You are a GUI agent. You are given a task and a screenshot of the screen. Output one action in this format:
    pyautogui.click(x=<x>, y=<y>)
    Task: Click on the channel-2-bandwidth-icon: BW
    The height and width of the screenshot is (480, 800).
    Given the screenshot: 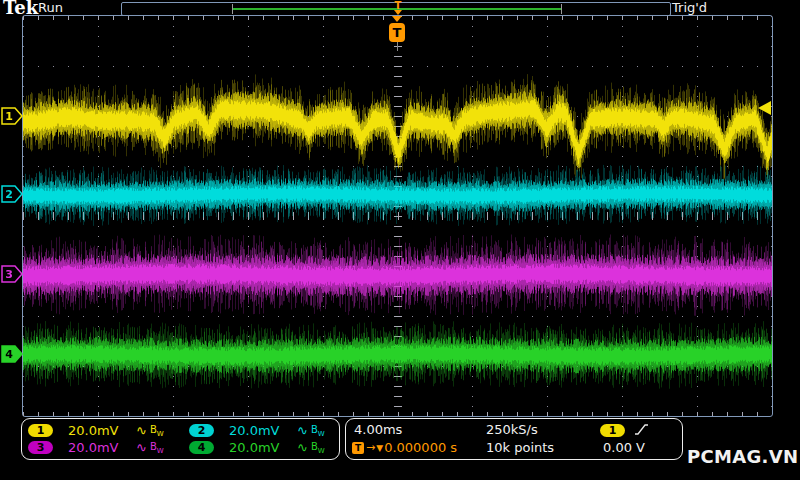 What is the action you would take?
    pyautogui.click(x=318, y=431)
    